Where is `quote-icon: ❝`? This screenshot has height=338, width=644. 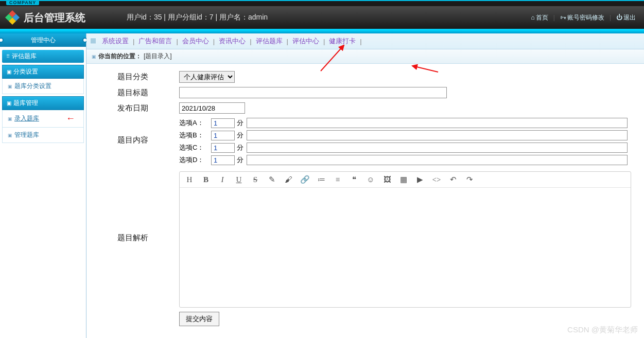 quote-icon: ❝ is located at coordinates (354, 180).